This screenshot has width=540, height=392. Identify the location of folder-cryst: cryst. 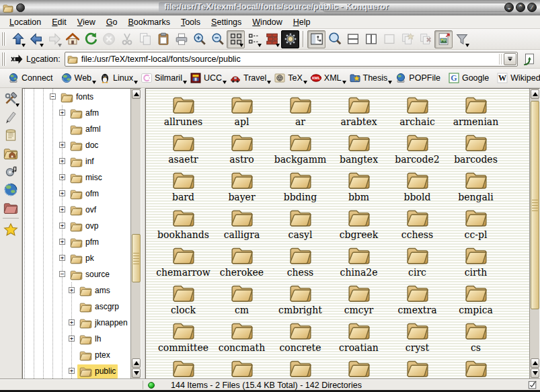
(417, 338).